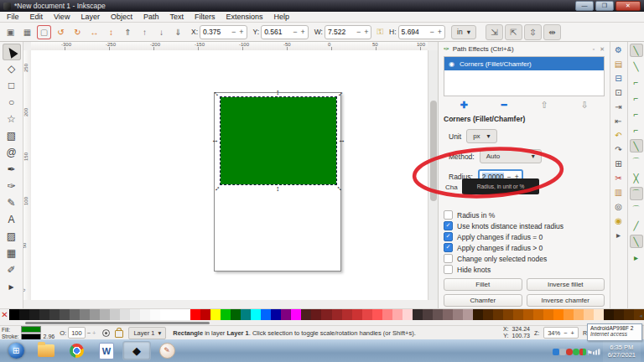  What do you see at coordinates (636, 82) in the screenshot?
I see `snap-bbox-edges-icon: ⌐` at bounding box center [636, 82].